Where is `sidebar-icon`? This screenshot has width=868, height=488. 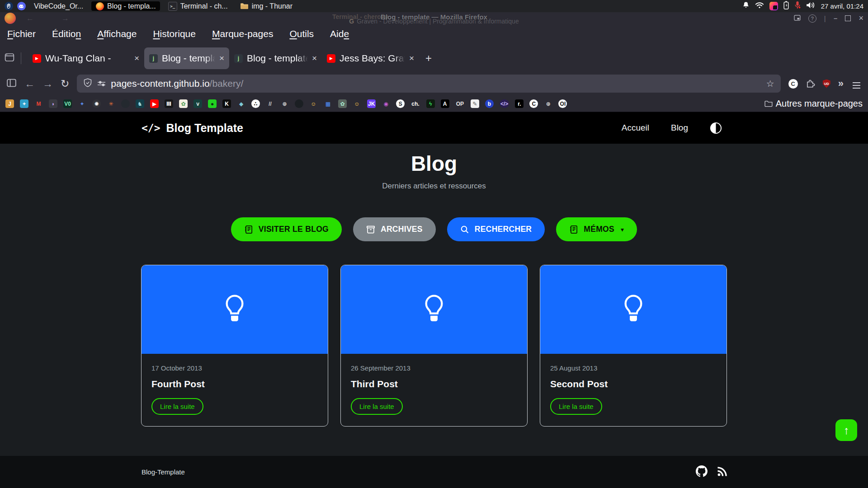 sidebar-icon is located at coordinates (12, 84).